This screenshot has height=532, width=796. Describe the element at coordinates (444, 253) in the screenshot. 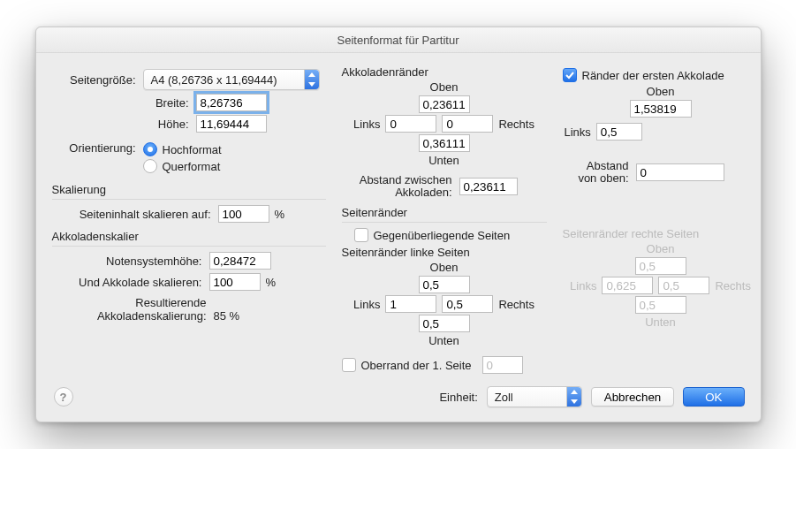

I see `left-pages-title: Seitenränder linke Seiten` at that location.